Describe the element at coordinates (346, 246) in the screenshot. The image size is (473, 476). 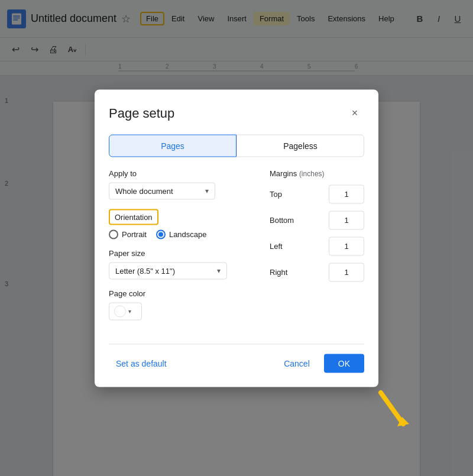
I see `margin-left-input` at that location.